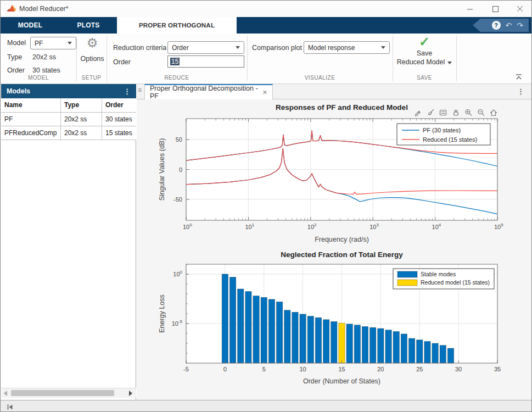 The width and height of the screenshot is (532, 412). Describe the element at coordinates (332, 48) in the screenshot. I see `comparison-plot-value: Model response` at that location.